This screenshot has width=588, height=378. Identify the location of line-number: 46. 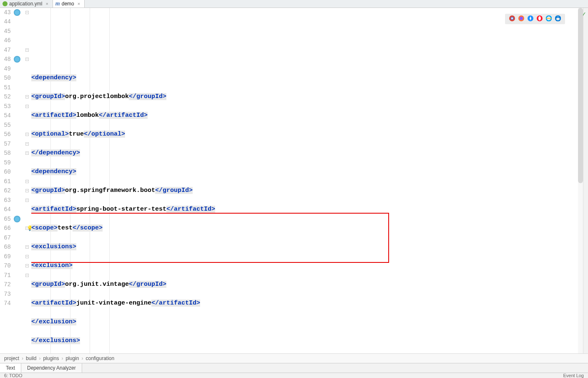
(5, 41).